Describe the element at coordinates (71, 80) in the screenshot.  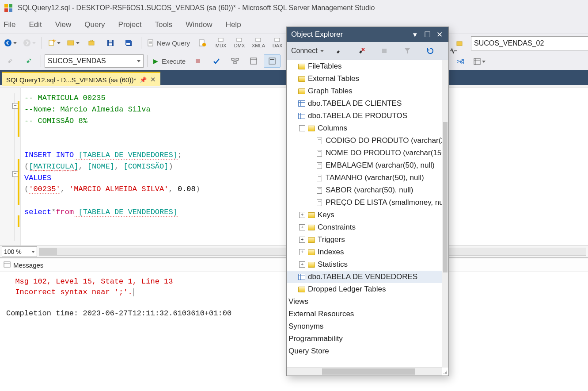
I see `editor-tab-label: SQLQuery12.sql - D...S_VENDAS (sa (60))*` at that location.